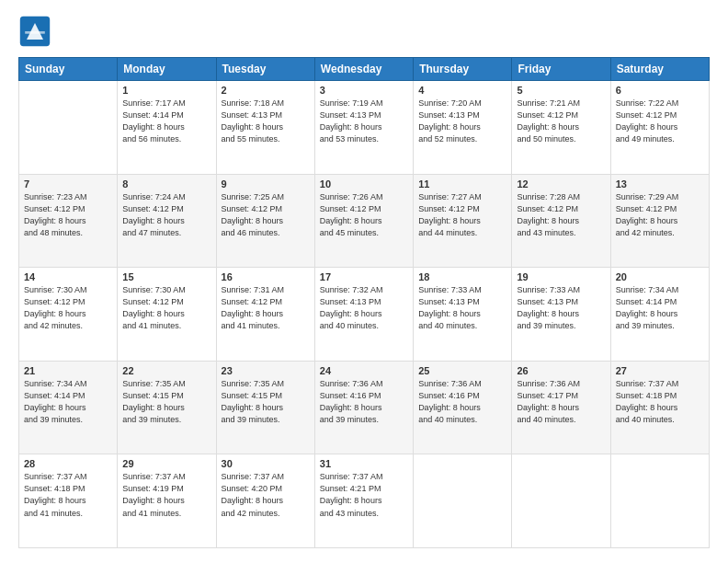  Describe the element at coordinates (463, 70) in the screenshot. I see `weekday-header: Thursday` at that location.